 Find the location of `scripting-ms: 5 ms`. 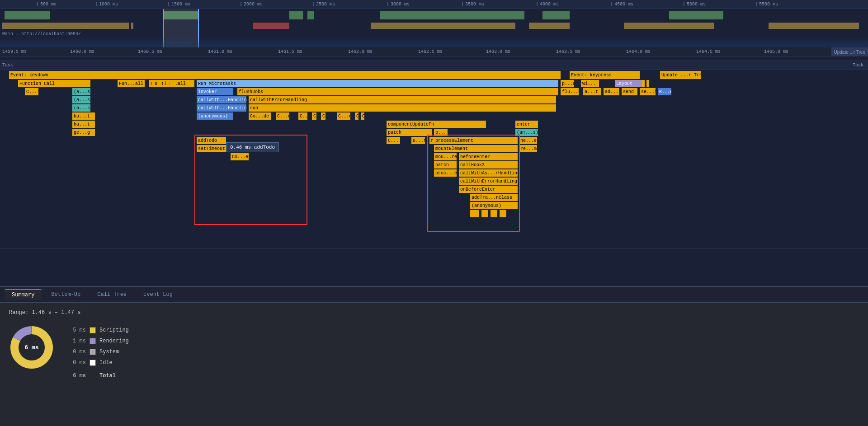

scripting-ms: 5 ms is located at coordinates (79, 330).